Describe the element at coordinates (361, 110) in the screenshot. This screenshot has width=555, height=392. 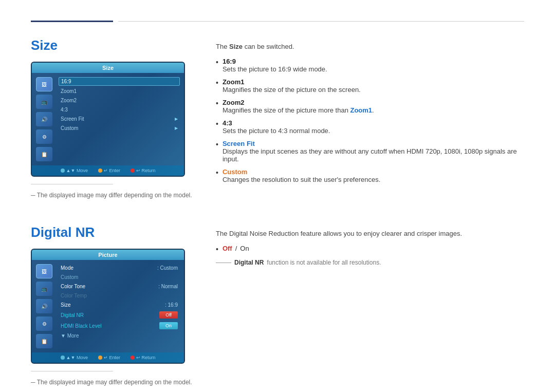
I see `term-zoom1-ref: Zoom1` at that location.